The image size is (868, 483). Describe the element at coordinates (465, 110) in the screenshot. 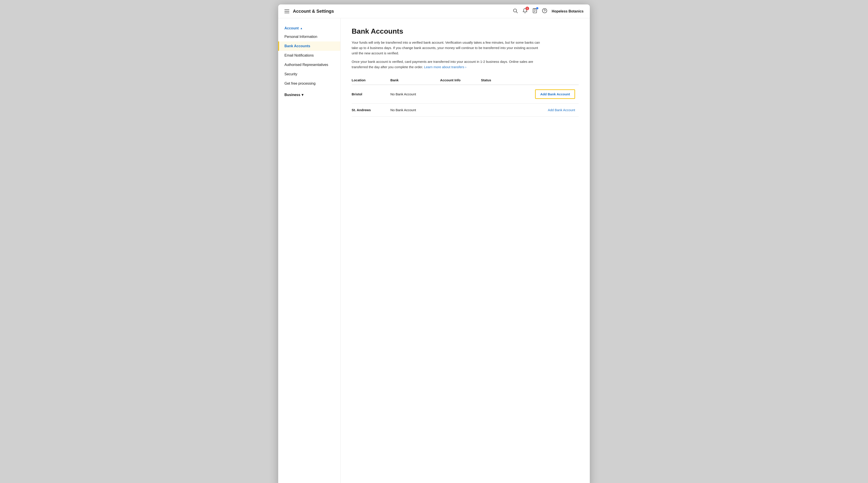

I see `table-row: St. AndrewsNo Bank AccountAdd Bank Accou…` at that location.